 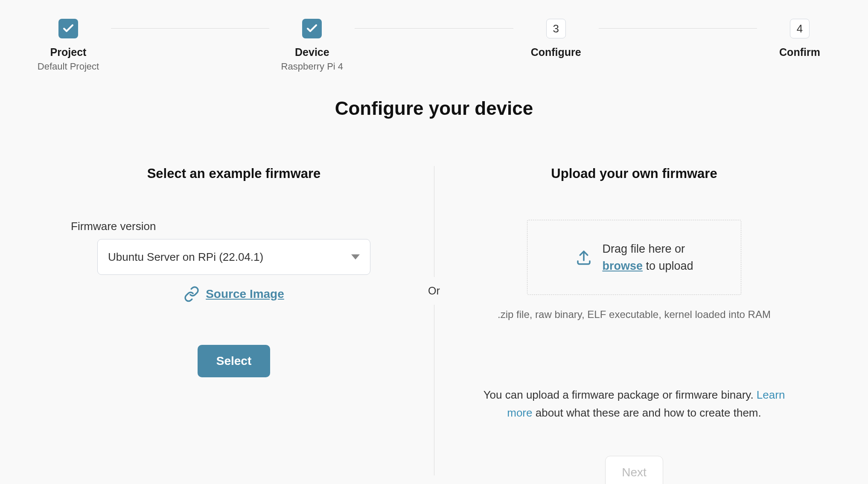 I want to click on next-button: Next, so click(x=634, y=470).